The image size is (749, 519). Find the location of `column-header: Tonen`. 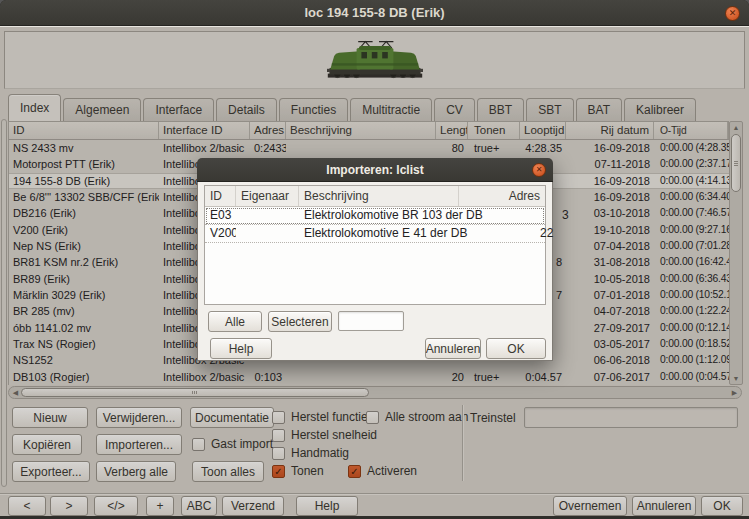

column-header: Tonen is located at coordinates (494, 130).